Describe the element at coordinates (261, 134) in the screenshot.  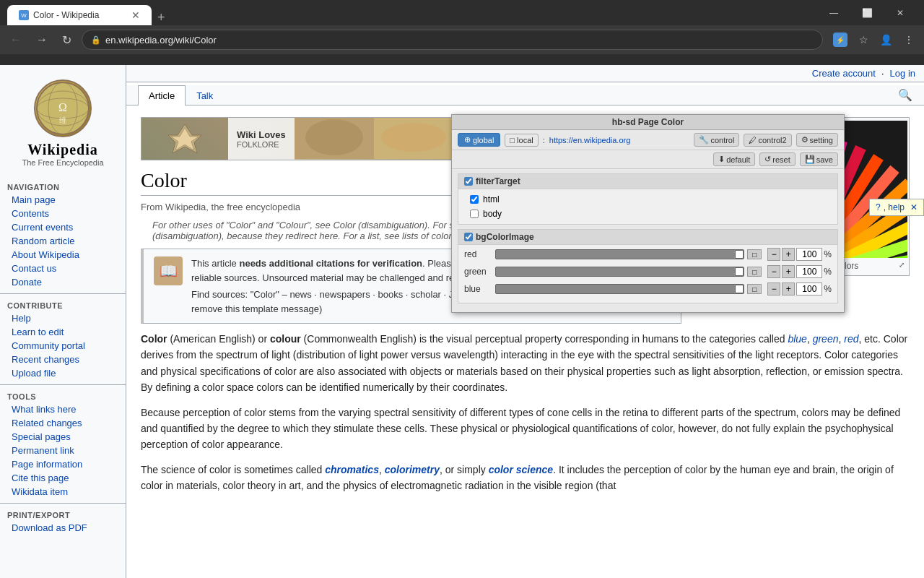
I see `banner-title: Wiki Loves` at that location.